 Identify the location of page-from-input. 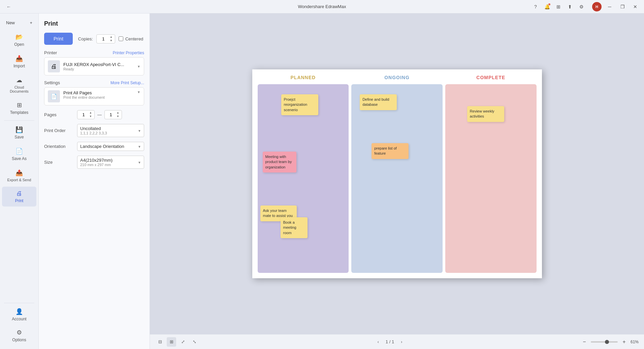
(84, 115).